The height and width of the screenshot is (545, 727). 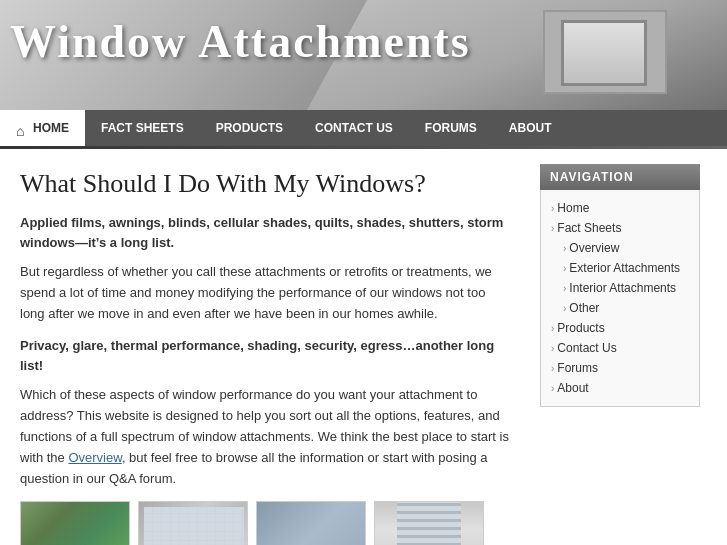 I want to click on intro-bold-text: Applied films, awnings, blinds, cellular…, so click(x=265, y=232).